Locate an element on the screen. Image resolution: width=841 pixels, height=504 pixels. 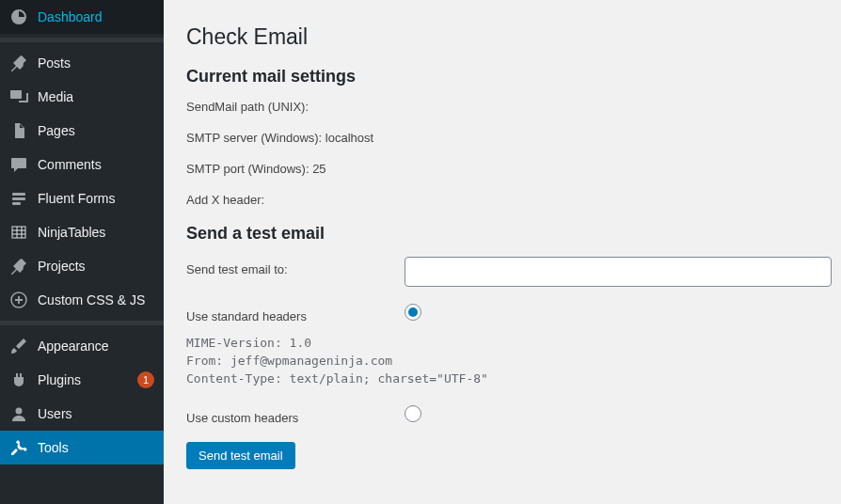
page-icon is located at coordinates (19, 131).